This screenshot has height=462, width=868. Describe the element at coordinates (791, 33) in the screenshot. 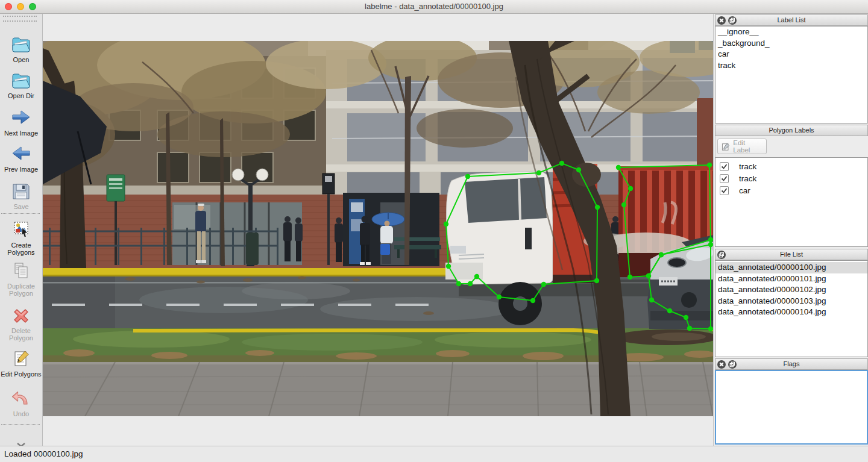

I see `label-list-item: __ignore__` at that location.